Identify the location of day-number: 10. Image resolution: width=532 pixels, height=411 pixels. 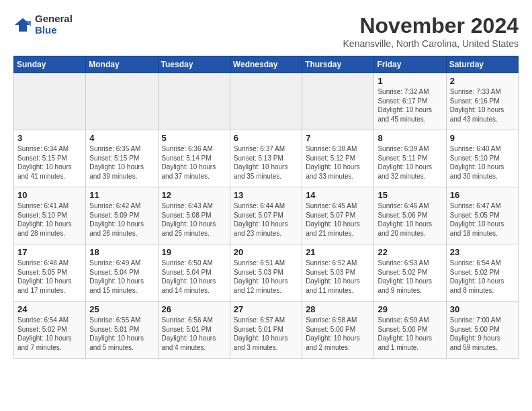
(50, 195).